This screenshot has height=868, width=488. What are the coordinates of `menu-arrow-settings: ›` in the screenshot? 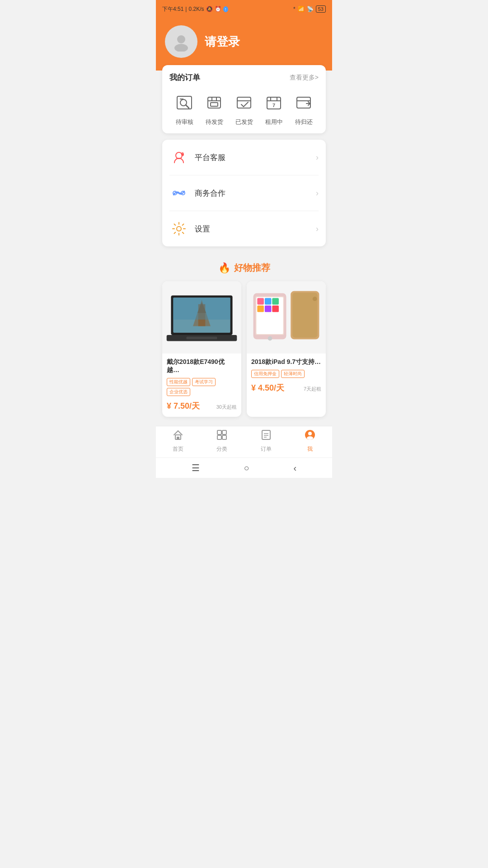 It's located at (317, 229).